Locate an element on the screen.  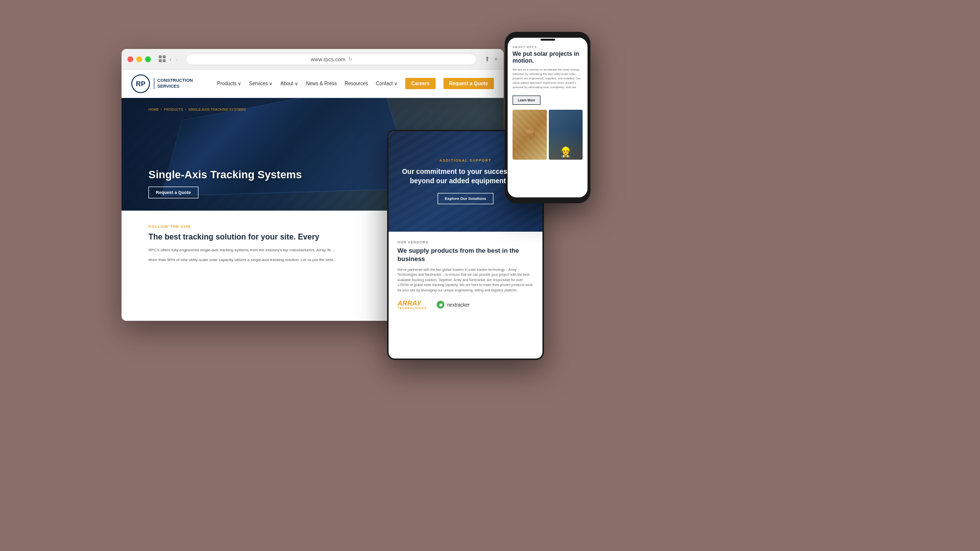
browser-forward-icon: › is located at coordinates (177, 59).